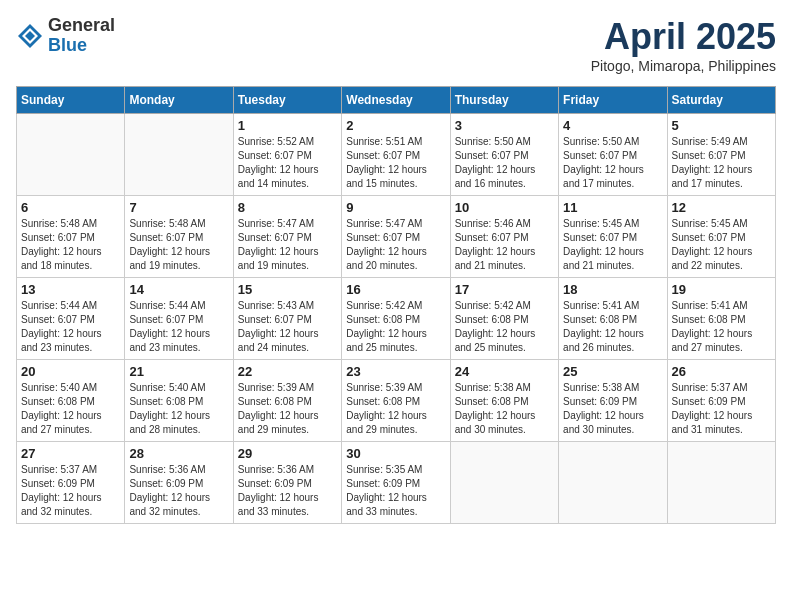  What do you see at coordinates (70, 454) in the screenshot?
I see `day-number: 27` at bounding box center [70, 454].